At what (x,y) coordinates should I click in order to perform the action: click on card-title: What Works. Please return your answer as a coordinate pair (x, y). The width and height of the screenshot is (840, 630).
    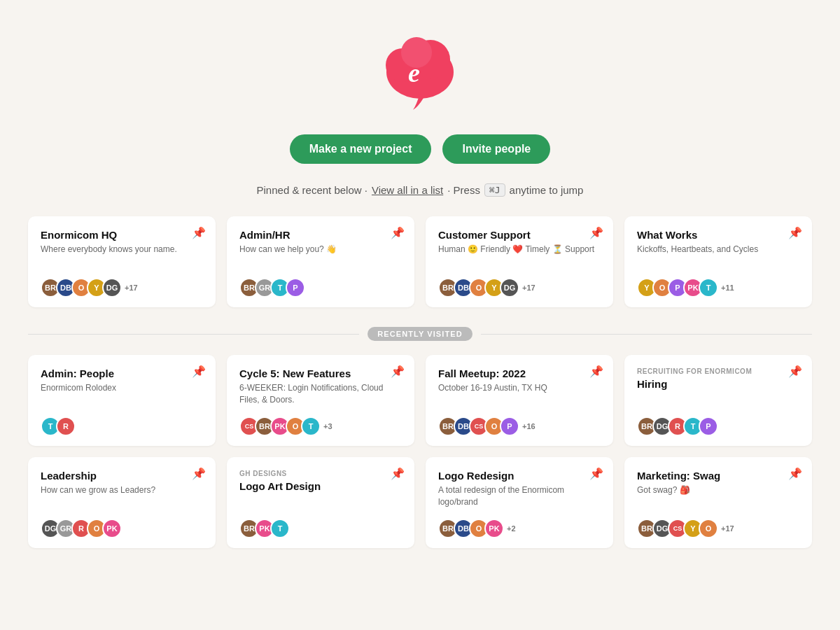
    Looking at the image, I should click on (718, 235).